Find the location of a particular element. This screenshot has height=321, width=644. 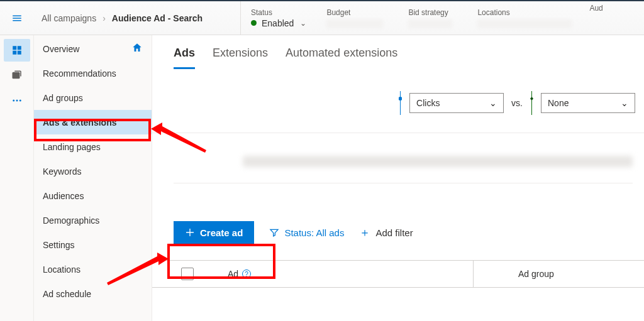

more-horizontal-icon is located at coordinates (17, 101).